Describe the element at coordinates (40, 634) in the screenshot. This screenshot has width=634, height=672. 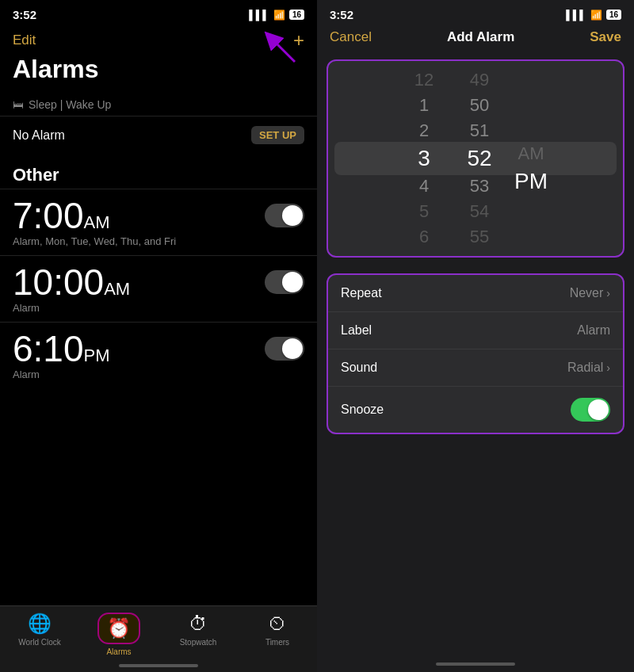
I see `tab-world-clock: 🌐 World Clock` at that location.